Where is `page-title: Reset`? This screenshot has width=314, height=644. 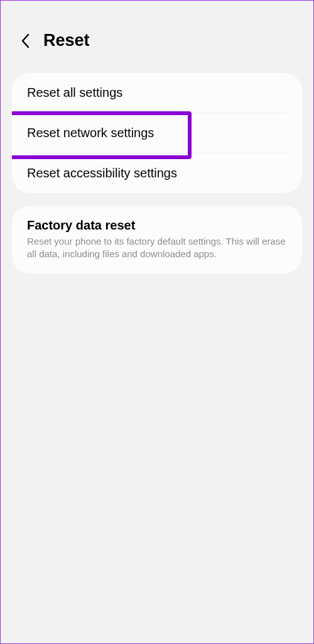
page-title: Reset is located at coordinates (67, 40).